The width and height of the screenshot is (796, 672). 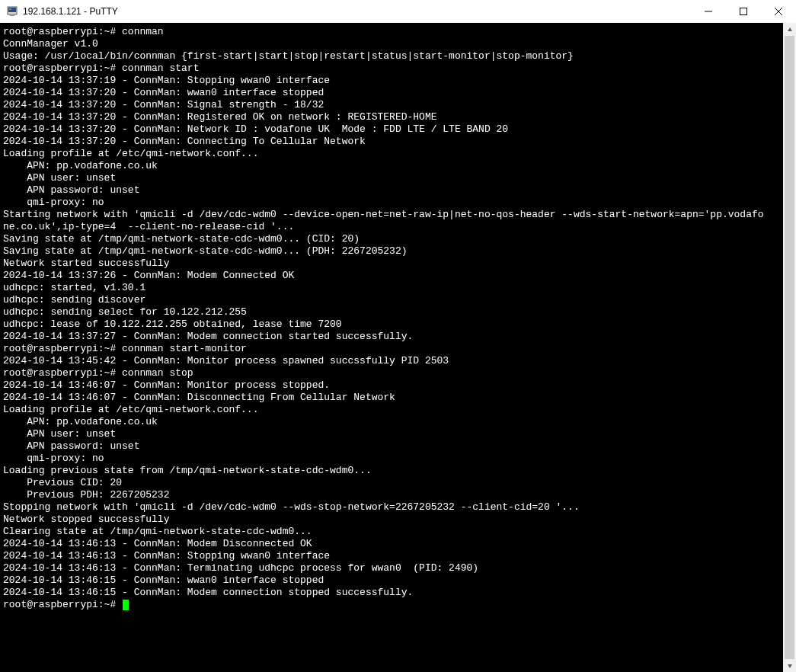 I want to click on terminal-line: udhcpc: started, v1.30.1, so click(x=392, y=288).